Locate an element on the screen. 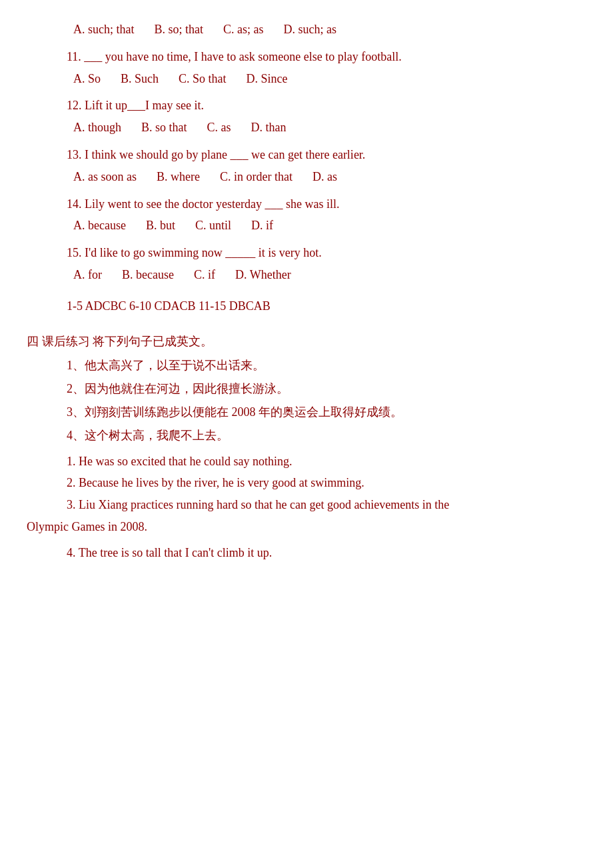 The width and height of the screenshot is (613, 868). q10-option-a: A. such; that is located at coordinates (104, 29).